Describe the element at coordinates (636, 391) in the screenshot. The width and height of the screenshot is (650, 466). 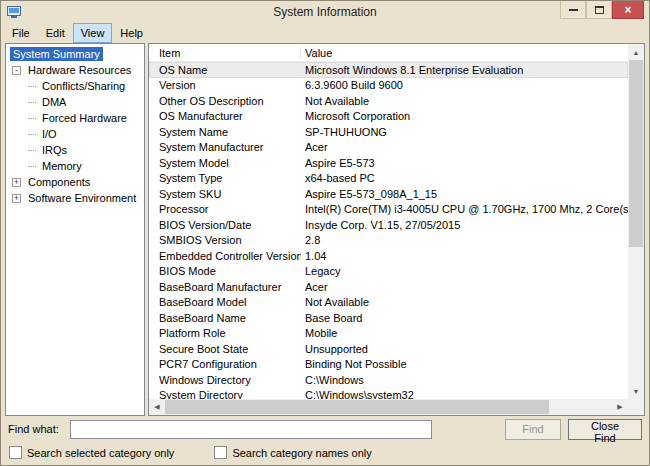
I see `scroll-down-icon: ▼` at that location.